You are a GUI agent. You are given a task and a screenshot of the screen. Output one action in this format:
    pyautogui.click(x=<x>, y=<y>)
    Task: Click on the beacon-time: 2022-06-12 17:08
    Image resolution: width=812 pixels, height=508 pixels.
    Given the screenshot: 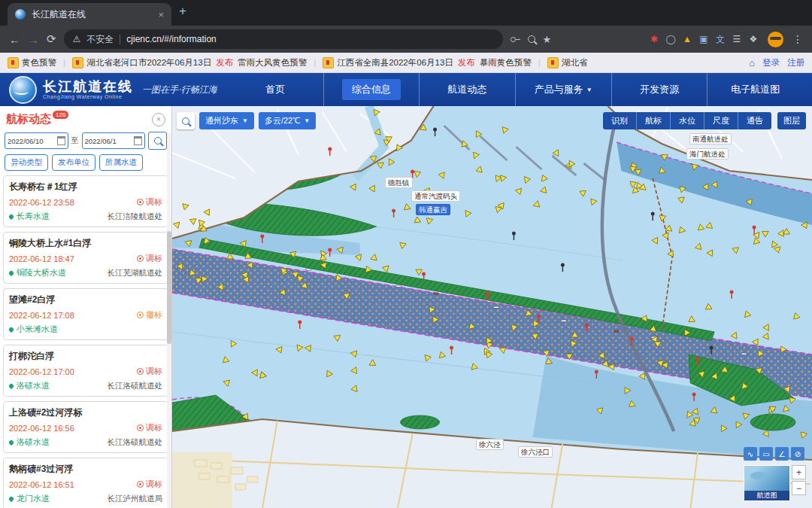 What is the action you would take?
    pyautogui.click(x=42, y=315)
    